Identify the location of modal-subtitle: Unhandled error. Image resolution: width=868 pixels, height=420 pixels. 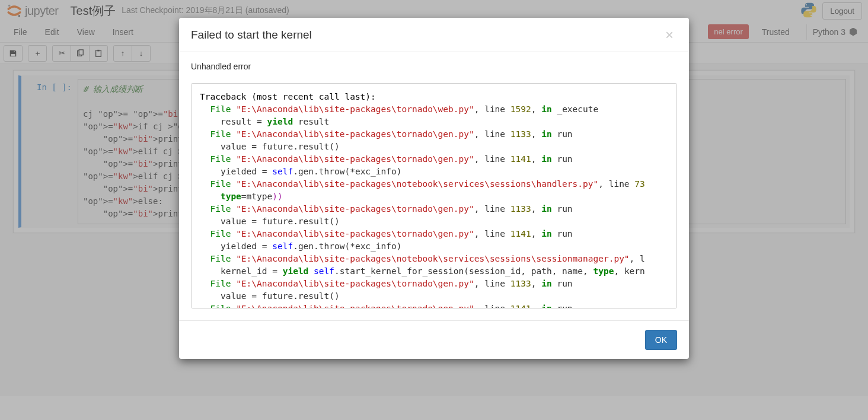
(434, 66).